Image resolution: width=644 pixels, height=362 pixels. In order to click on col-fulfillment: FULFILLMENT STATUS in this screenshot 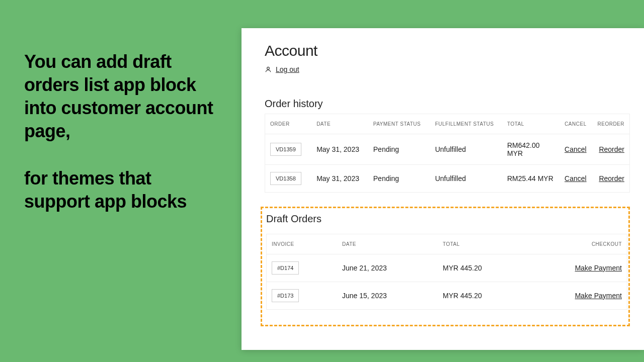, I will do `click(466, 124)`.